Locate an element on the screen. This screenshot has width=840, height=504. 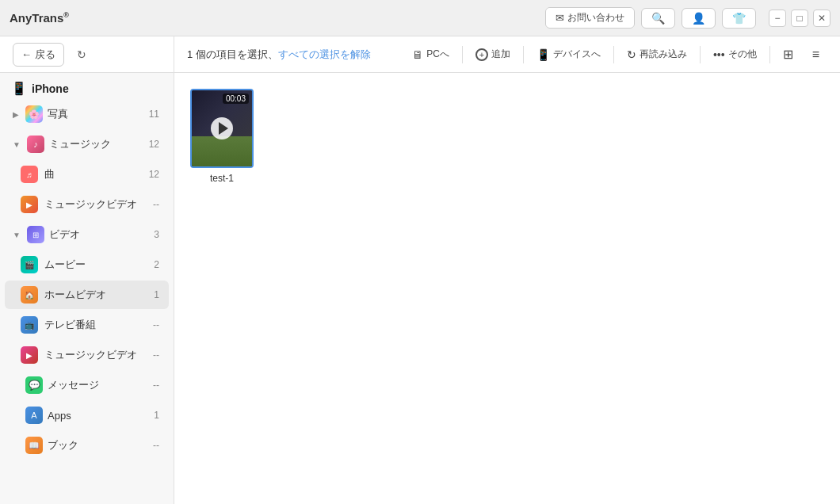
list-view-icon: ≡ is located at coordinates (816, 55).